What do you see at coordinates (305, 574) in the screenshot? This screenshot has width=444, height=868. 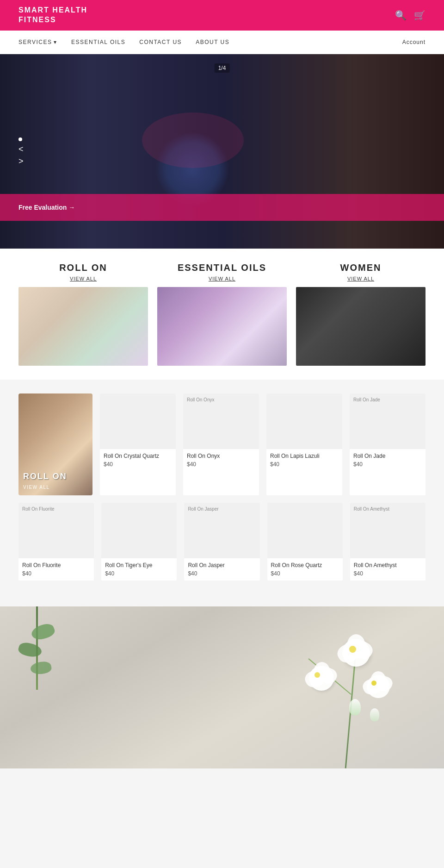 I see `product-rose-quartz-price: $40` at bounding box center [305, 574].